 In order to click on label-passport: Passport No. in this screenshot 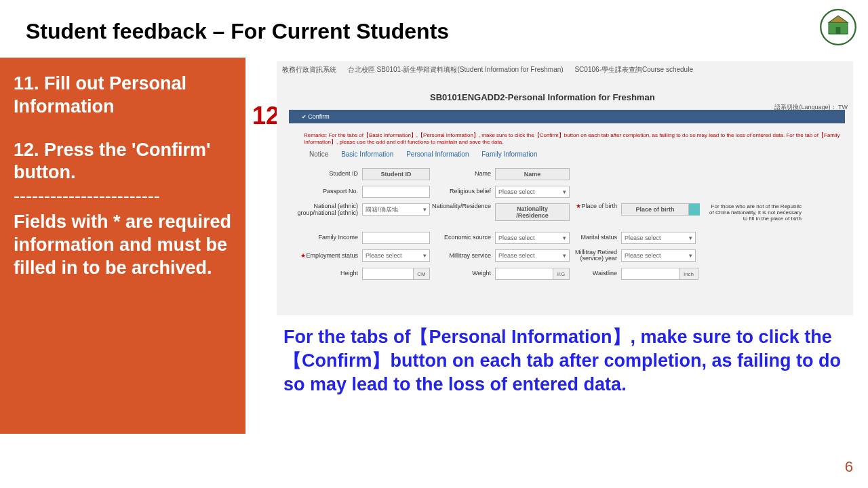, I will do `click(328, 192)`.